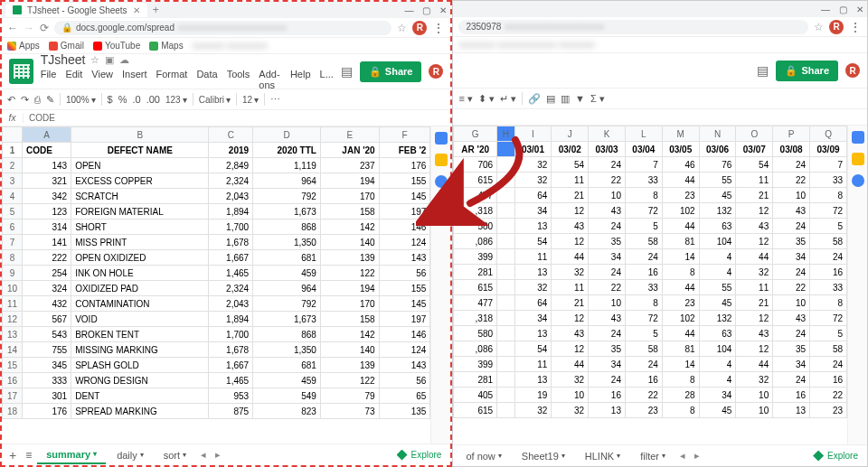  What do you see at coordinates (47, 181) in the screenshot?
I see `cell: 321` at bounding box center [47, 181].